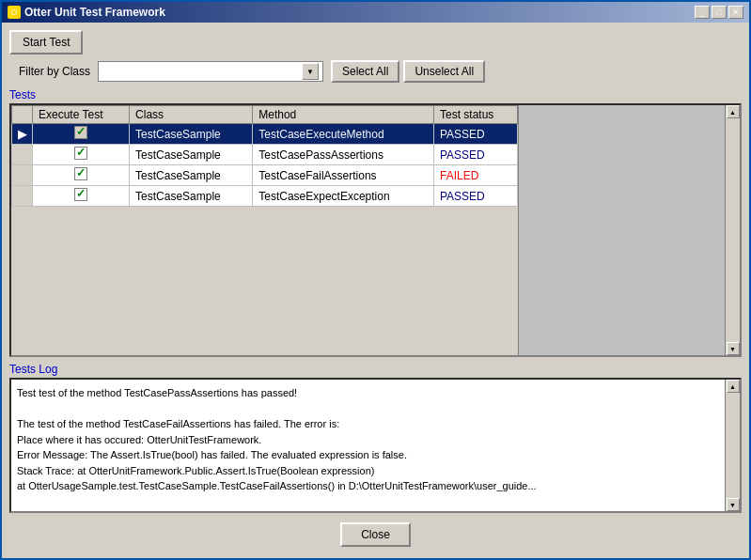  What do you see at coordinates (733, 505) in the screenshot?
I see `log-scroll-down-button: ▼` at bounding box center [733, 505].